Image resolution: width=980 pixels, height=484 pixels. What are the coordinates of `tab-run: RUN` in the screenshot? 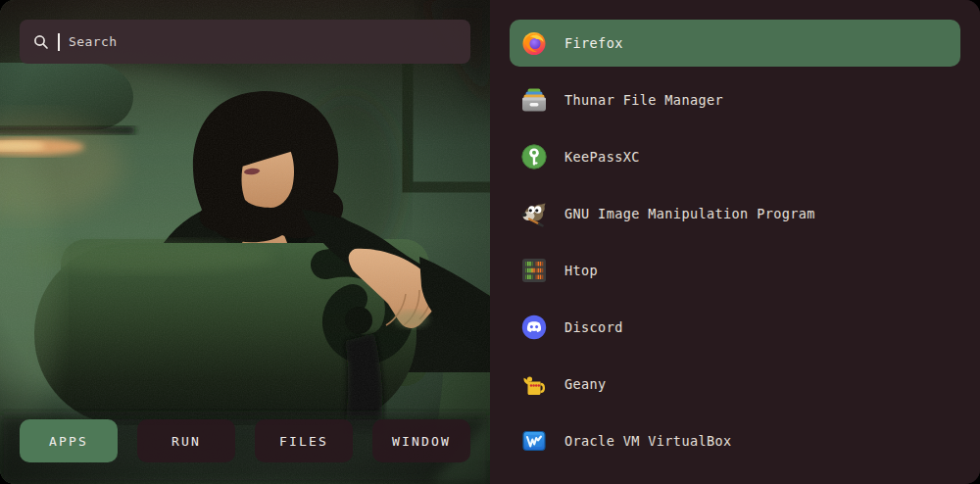 It's located at (186, 441).